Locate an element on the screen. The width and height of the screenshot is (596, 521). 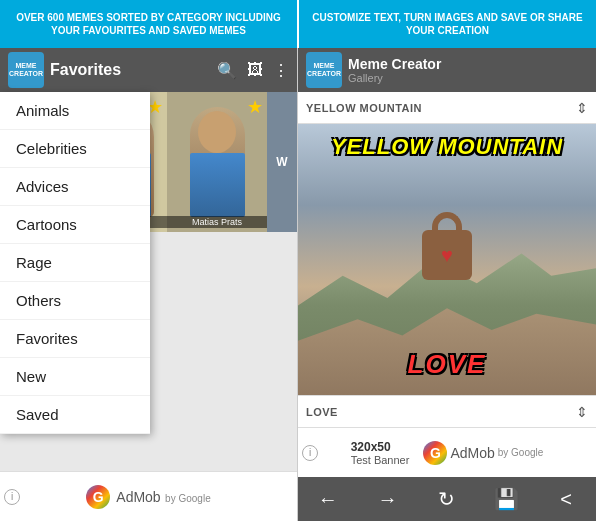
more-icon: ⋮ is located at coordinates (281, 70).